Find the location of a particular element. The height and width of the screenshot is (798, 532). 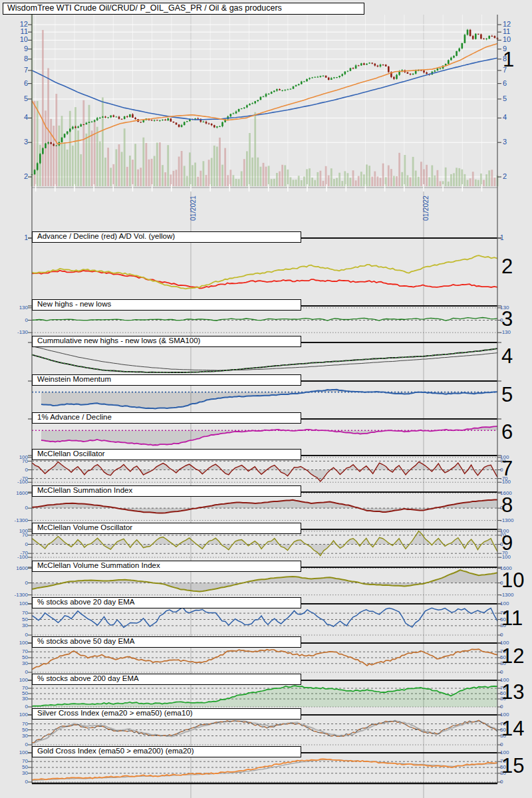

panel-mcclellan-summation is located at coordinates (265, 507).